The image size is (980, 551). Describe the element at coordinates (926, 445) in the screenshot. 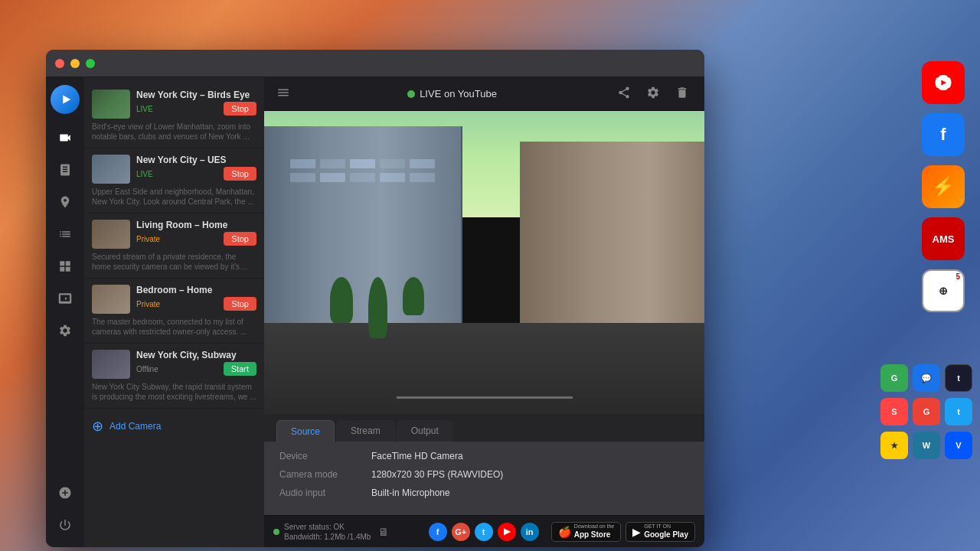

I see `icon-row-3: ★ W V` at that location.